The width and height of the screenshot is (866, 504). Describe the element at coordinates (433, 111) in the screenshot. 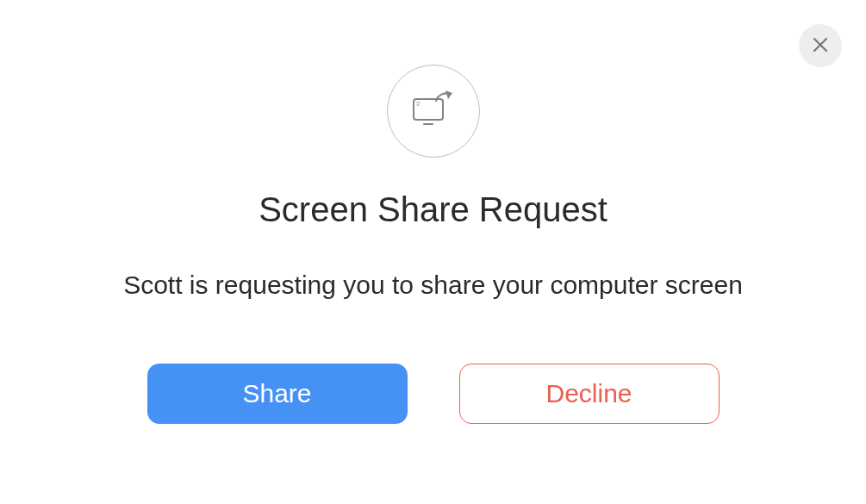

I see `screen-share-icon-circle` at that location.